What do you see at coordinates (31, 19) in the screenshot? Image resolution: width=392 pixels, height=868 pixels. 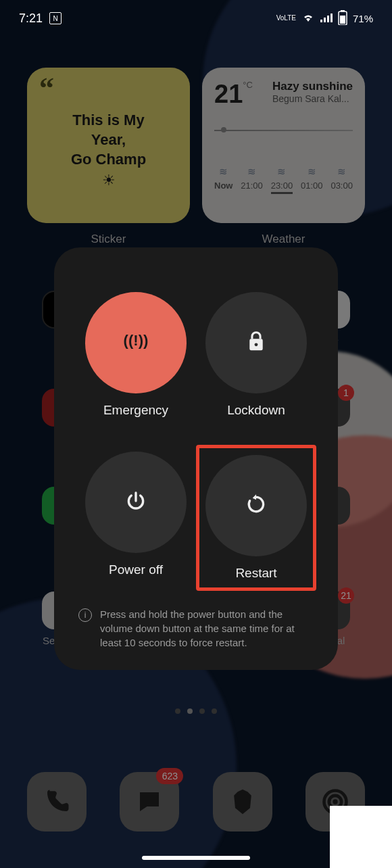 I see `status-time: 7:21` at bounding box center [31, 19].